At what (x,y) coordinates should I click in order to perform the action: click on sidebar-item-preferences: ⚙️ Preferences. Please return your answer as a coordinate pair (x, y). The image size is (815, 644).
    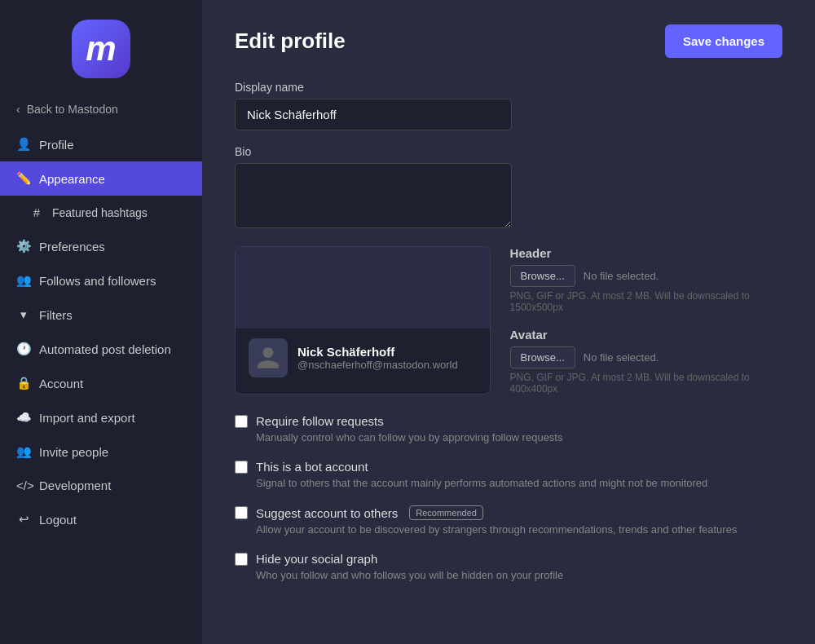
    Looking at the image, I should click on (101, 246).